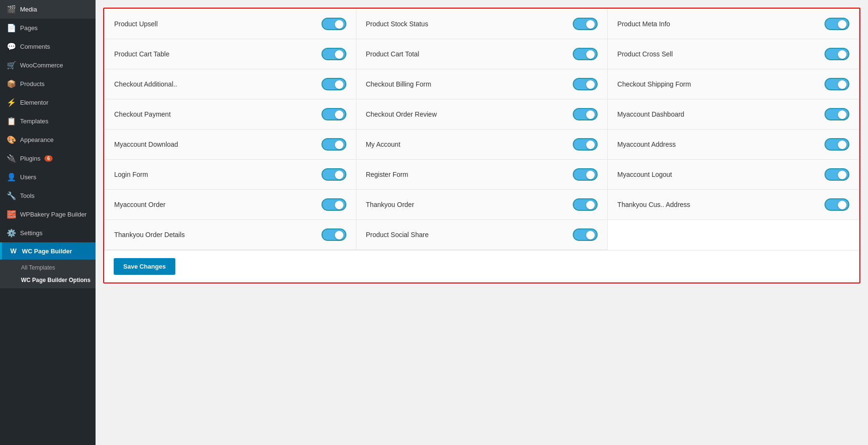  I want to click on appearance-icon: 🎨, so click(11, 140).